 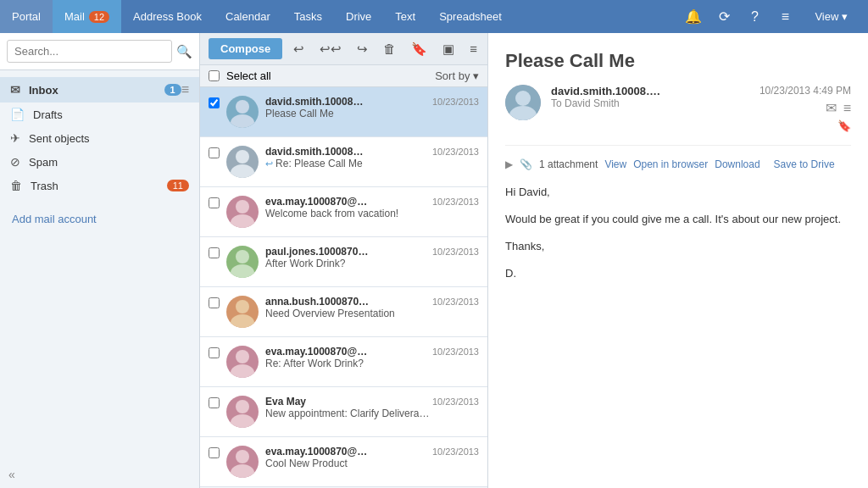 I want to click on email-body-4: paul.jones.1000870… 10/23/2013 After Wor…, so click(x=372, y=258).